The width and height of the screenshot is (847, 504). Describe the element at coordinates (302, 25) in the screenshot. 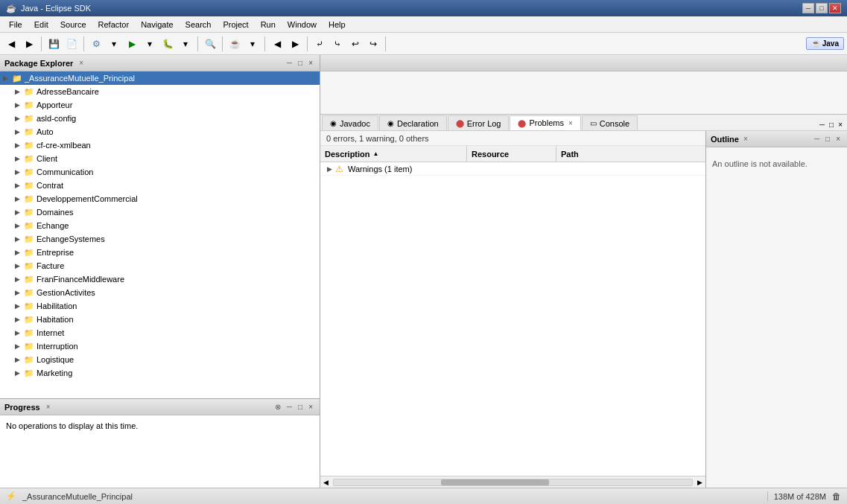

I see `menu-window: Window` at that location.